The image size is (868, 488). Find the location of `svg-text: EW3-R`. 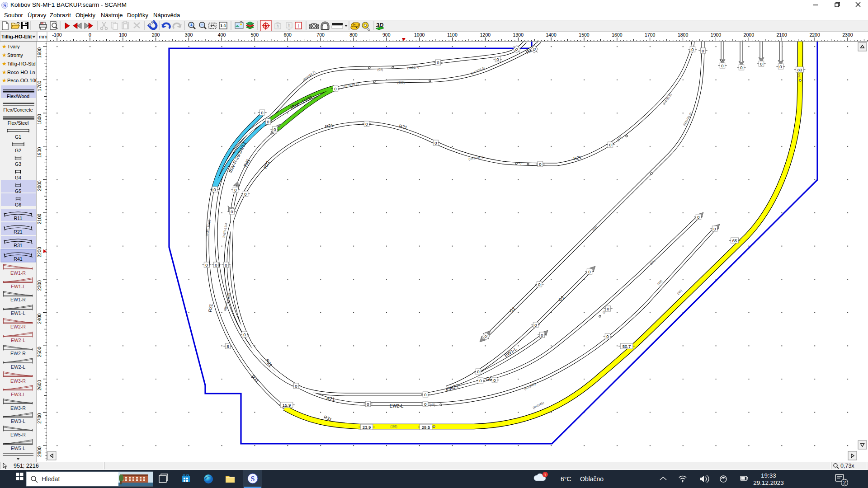

svg-text: EW3-R is located at coordinates (18, 381).